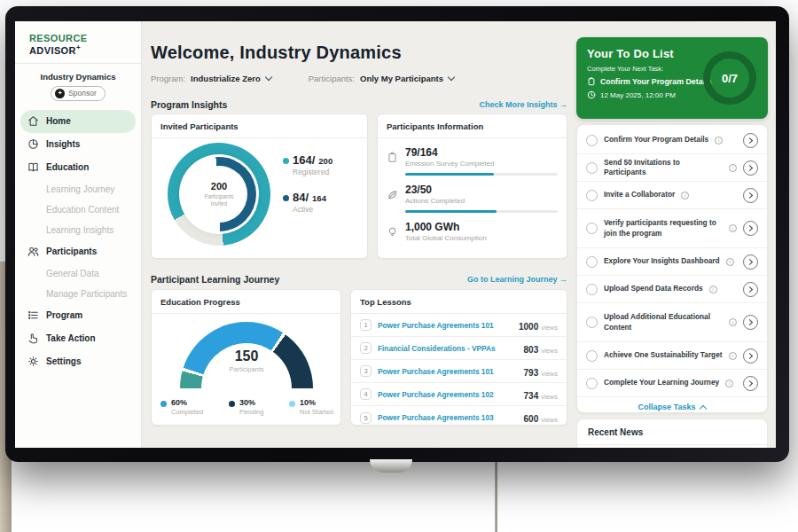  I want to click on gauge-center-value: 150, so click(246, 356).